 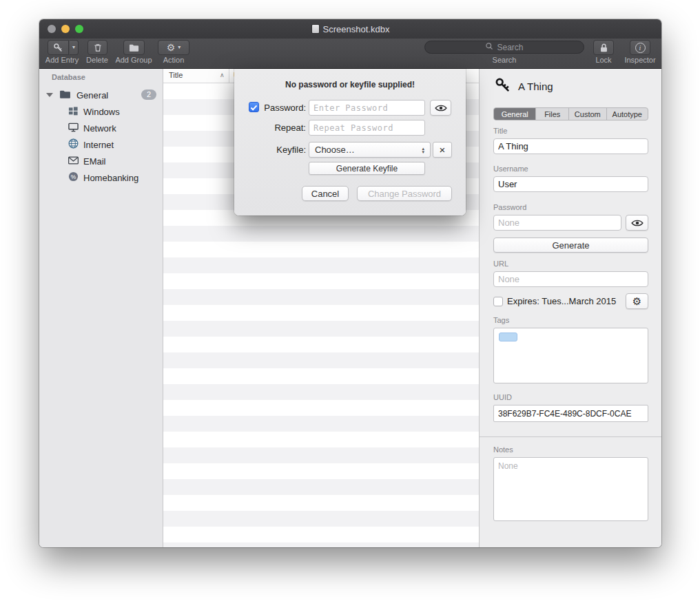 I want to click on notes-field-label: Notes, so click(x=503, y=450).